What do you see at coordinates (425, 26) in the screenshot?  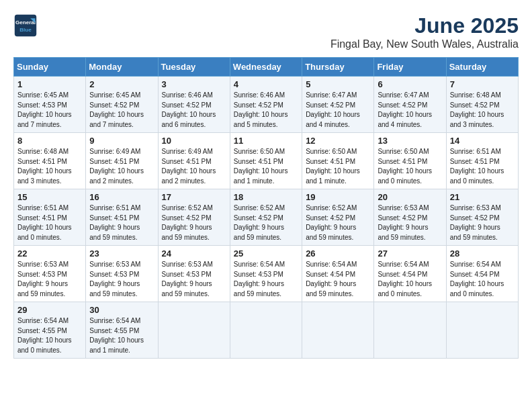 I see `month-title: June 2025` at bounding box center [425, 26].